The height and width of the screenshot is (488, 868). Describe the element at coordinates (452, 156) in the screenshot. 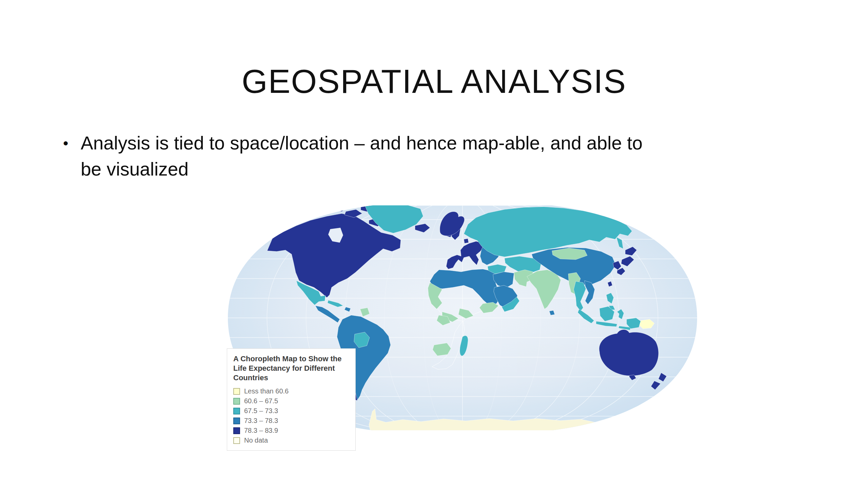

I see `bullet-text: Analysis is tied to space/location – and…` at that location.